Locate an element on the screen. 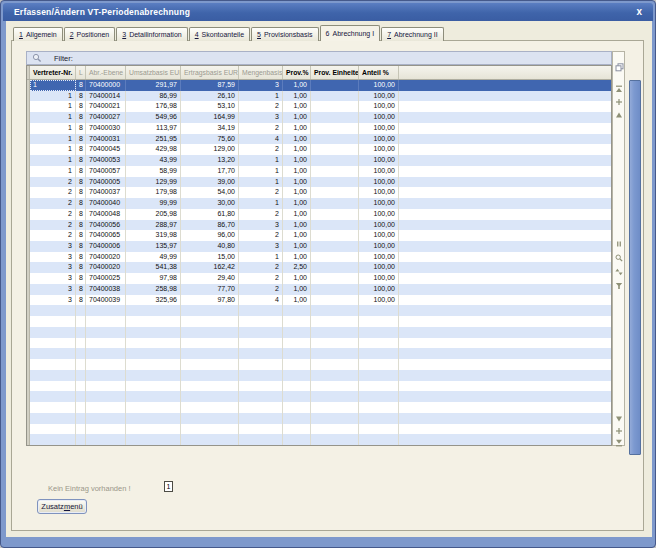  filter-funnel-icon is located at coordinates (620, 280).